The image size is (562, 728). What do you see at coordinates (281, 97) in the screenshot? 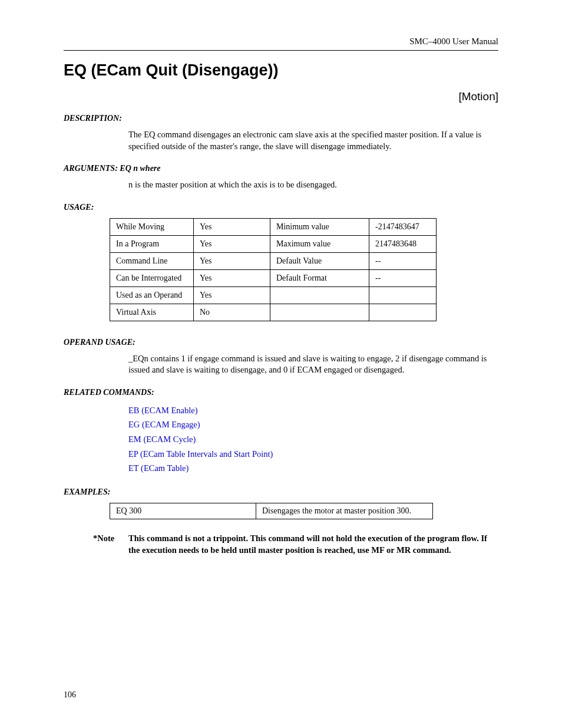
I see `command-category: [Motion]` at bounding box center [281, 97].